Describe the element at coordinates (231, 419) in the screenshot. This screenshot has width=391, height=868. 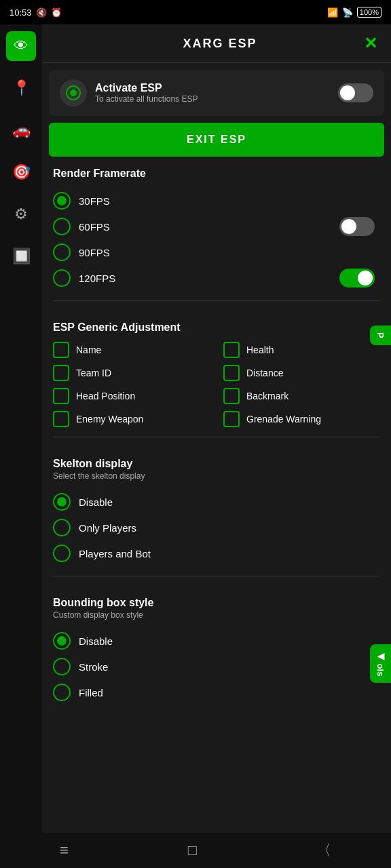
I see `checkbox-grenadewarning-box` at that location.